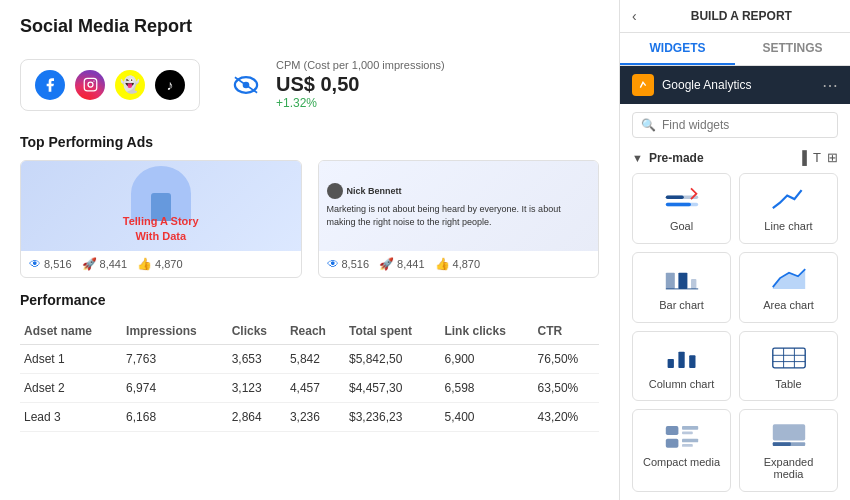 This screenshot has height=500, width=850. I want to click on widget-card-expanded-media: Expanded media, so click(788, 450).